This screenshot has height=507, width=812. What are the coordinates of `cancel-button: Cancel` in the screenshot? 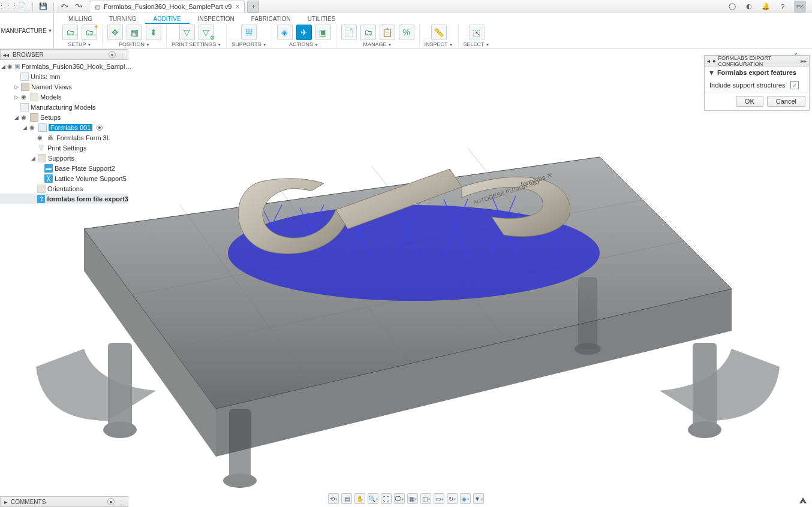 It's located at (786, 101).